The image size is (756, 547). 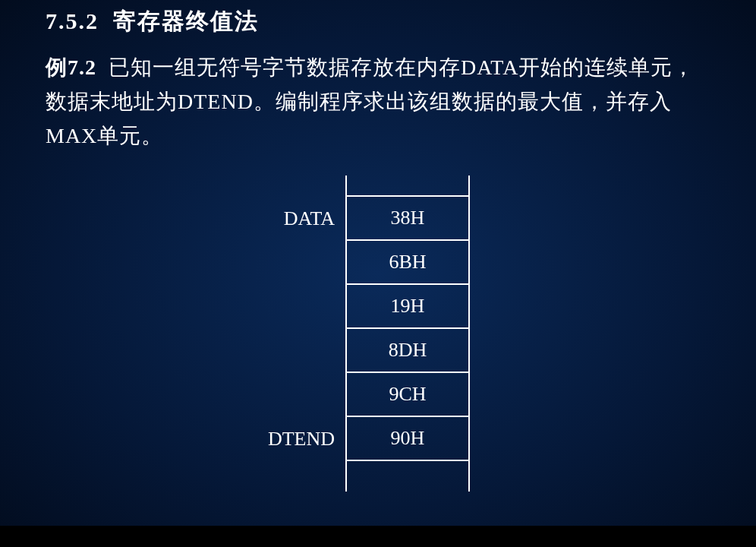 What do you see at coordinates (408, 186) in the screenshot?
I see `cell-spacer-top` at bounding box center [408, 186].